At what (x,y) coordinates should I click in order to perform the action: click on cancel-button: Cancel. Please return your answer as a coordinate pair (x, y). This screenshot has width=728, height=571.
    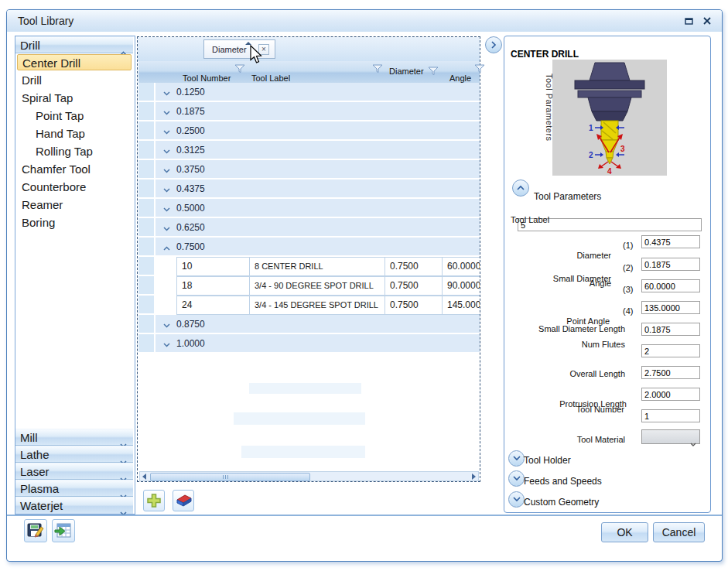
    Looking at the image, I should click on (679, 532).